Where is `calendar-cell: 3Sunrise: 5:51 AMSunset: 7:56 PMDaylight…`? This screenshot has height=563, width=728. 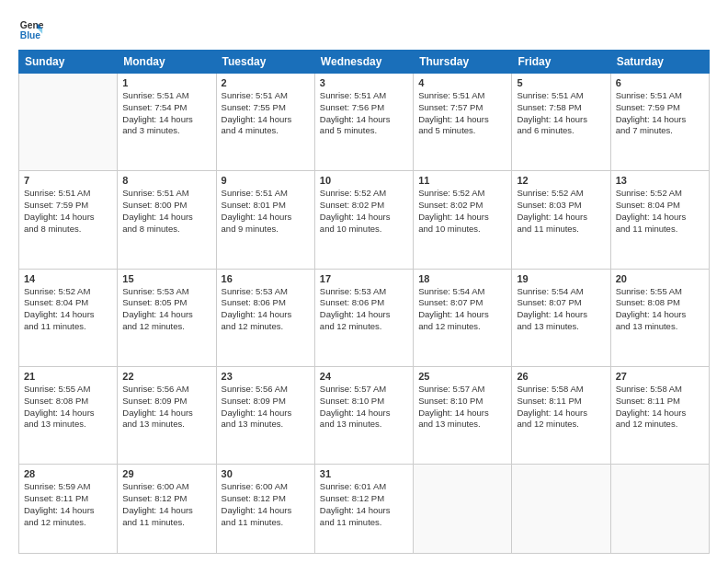 calendar-cell: 3Sunrise: 5:51 AMSunset: 7:56 PMDaylight… is located at coordinates (364, 122).